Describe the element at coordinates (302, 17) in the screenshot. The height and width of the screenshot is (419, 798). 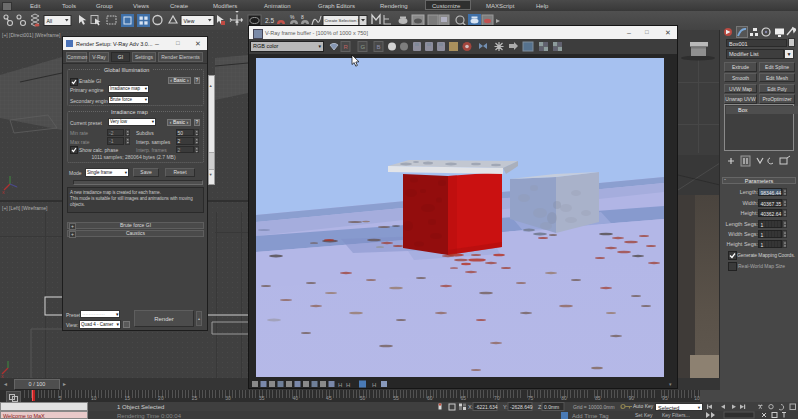
I see `svg-text: 8` at that location.